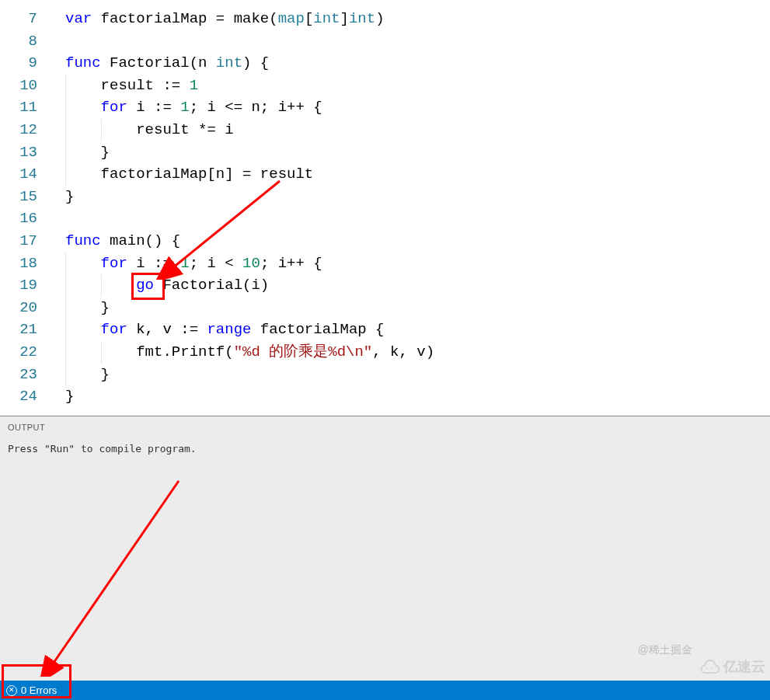 This screenshot has width=770, height=700. I want to click on line-number: 20, so click(19, 308).